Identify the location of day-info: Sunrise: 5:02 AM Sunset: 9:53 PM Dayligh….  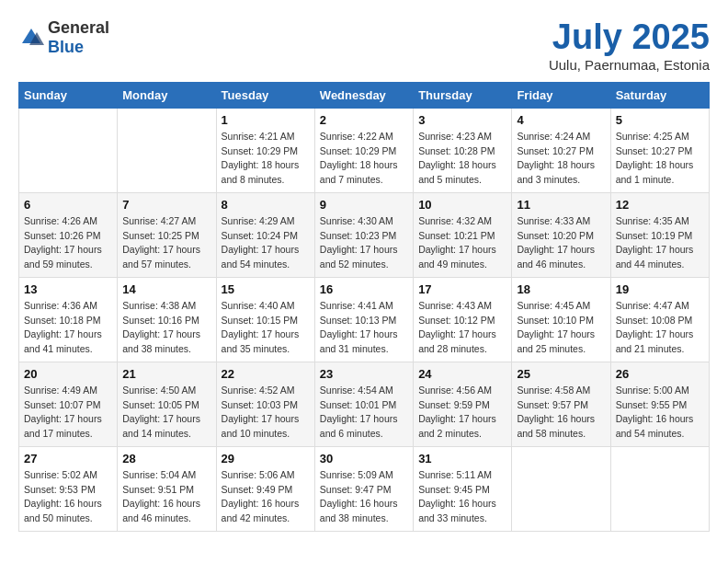
(68, 497).